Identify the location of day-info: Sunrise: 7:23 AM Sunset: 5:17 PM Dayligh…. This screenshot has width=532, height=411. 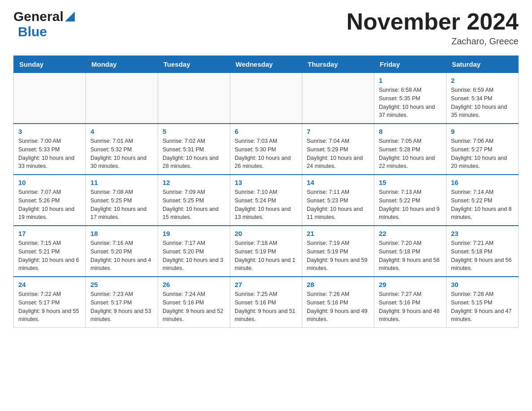
(122, 307).